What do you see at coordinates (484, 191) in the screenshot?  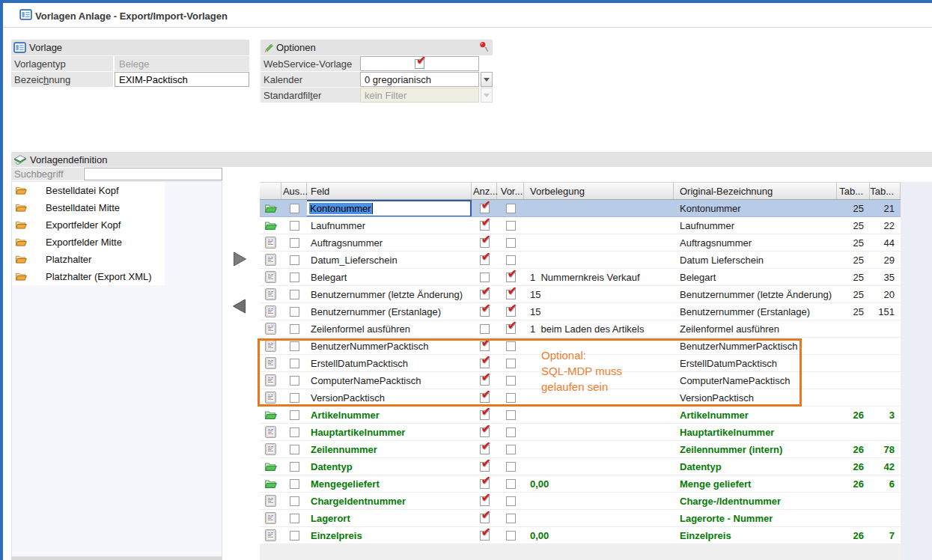 I see `column-header: Anz...` at bounding box center [484, 191].